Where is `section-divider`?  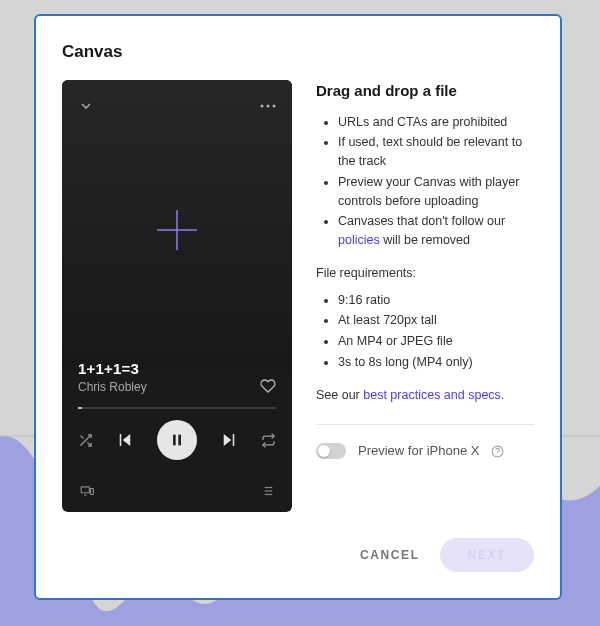 section-divider is located at coordinates (425, 424).